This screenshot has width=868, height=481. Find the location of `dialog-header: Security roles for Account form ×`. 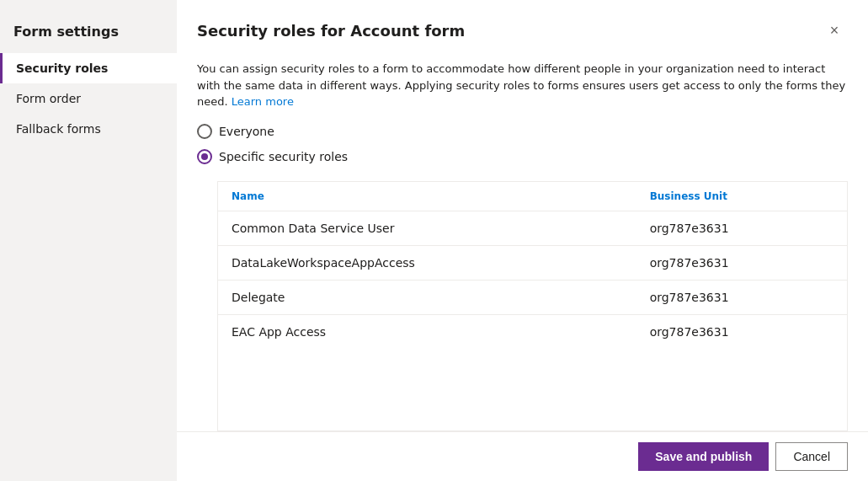

dialog-header: Security roles for Account form × is located at coordinates (522, 27).